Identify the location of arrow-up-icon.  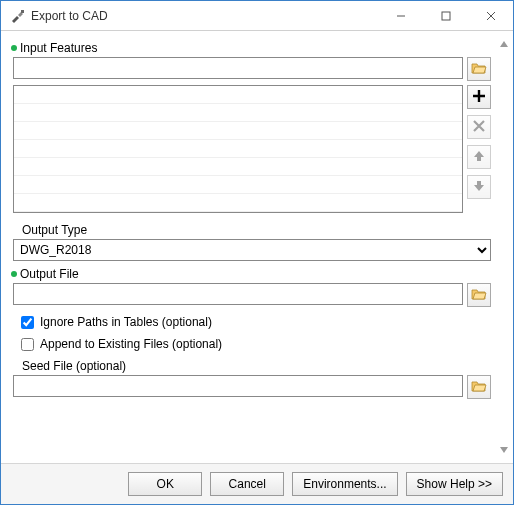
(479, 158).